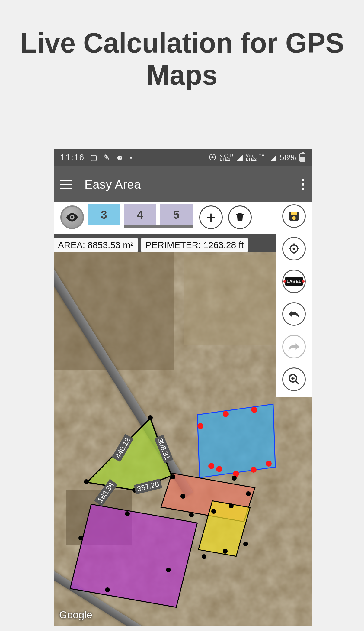 Image resolution: width=364 pixels, height=631 pixels. I want to click on app-title: Easy Area, so click(113, 184).